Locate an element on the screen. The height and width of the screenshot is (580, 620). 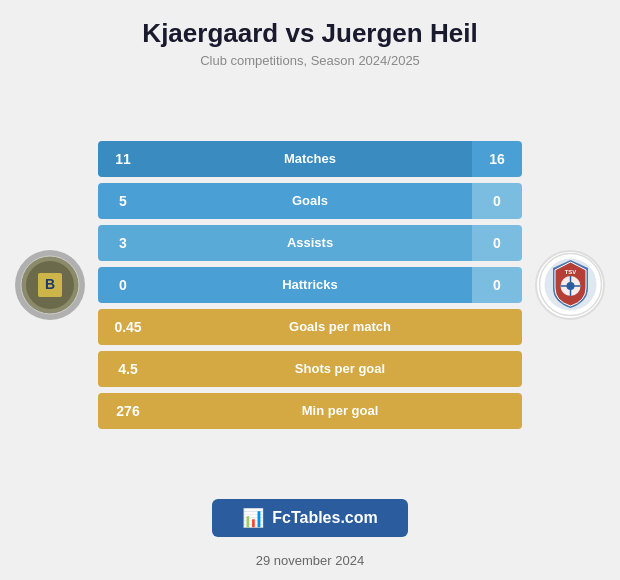
goals-per-match-value: 0.45 is located at coordinates (128, 327).